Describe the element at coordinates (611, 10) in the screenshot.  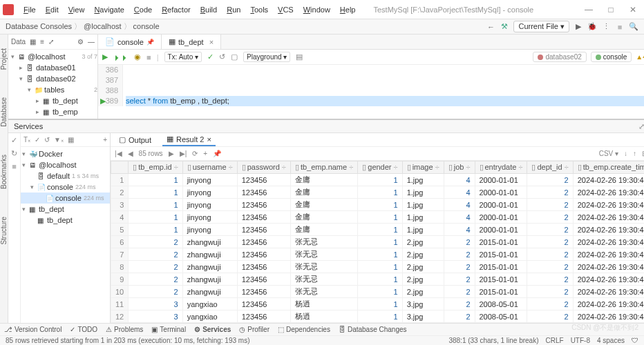
I see `maximize-button: □` at that location.